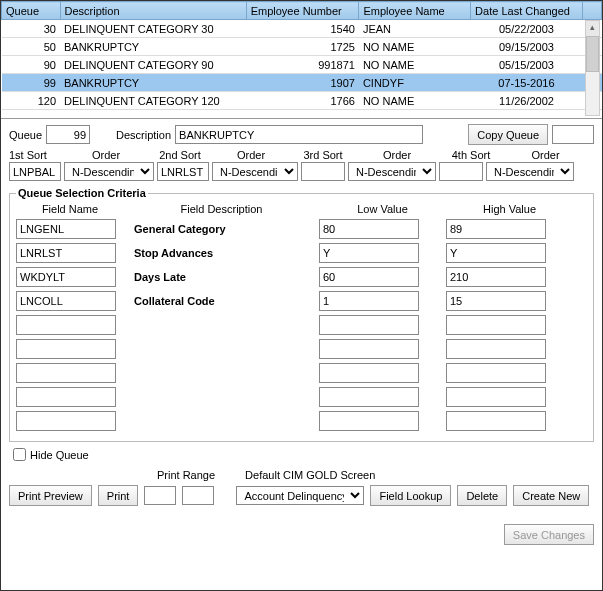 The width and height of the screenshot is (603, 591). Describe the element at coordinates (527, 65) in the screenshot. I see `cell-date: 05/15/2003` at that location.